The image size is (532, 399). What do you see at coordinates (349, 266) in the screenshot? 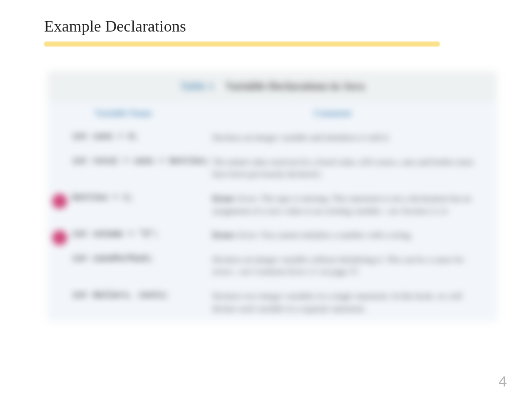
I see `comment-cell: Declares an integer variable without ini…` at bounding box center [349, 266].